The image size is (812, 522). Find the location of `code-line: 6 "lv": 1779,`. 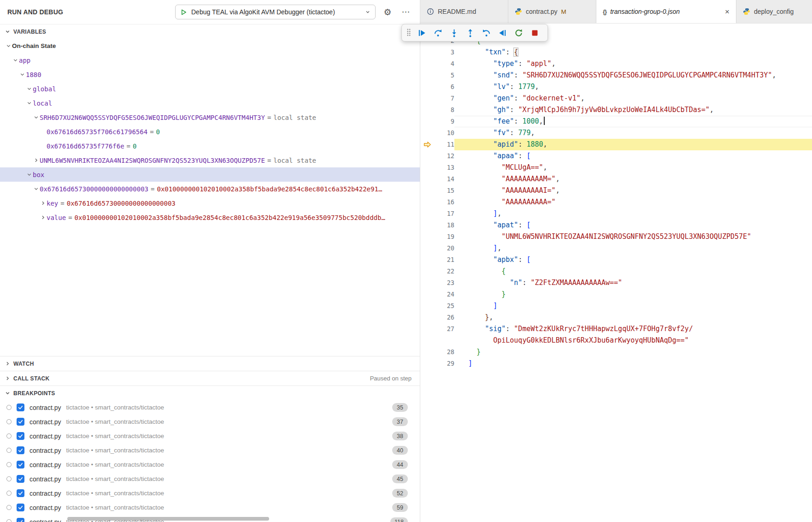

code-line: 6 "lv": 1779, is located at coordinates (616, 87).